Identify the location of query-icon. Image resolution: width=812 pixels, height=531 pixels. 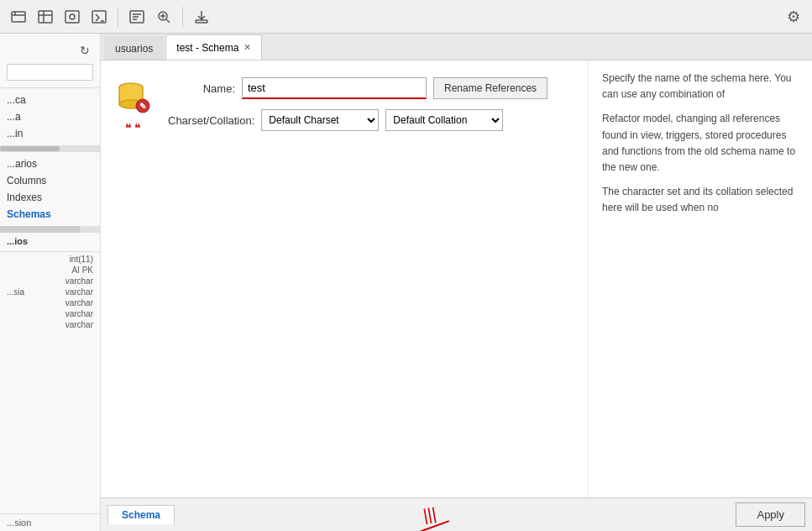
(137, 17).